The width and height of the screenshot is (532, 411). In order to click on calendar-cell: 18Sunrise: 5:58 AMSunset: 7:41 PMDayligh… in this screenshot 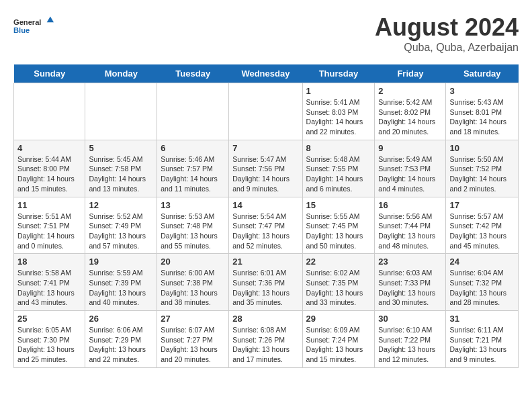, I will do `click(50, 282)`.